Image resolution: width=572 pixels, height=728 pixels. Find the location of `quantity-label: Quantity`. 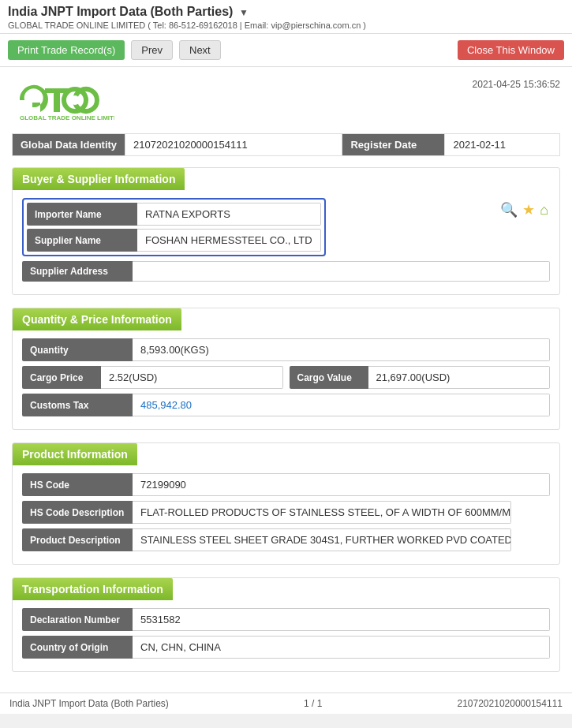

quantity-label: Quantity is located at coordinates (77, 350).